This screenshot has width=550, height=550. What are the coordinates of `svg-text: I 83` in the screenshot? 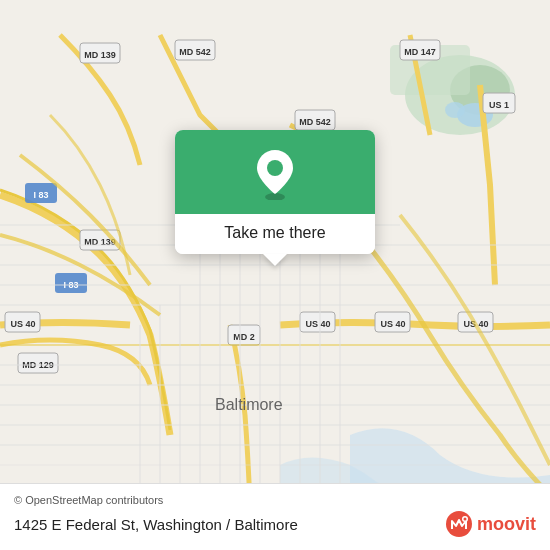 It's located at (40, 195).